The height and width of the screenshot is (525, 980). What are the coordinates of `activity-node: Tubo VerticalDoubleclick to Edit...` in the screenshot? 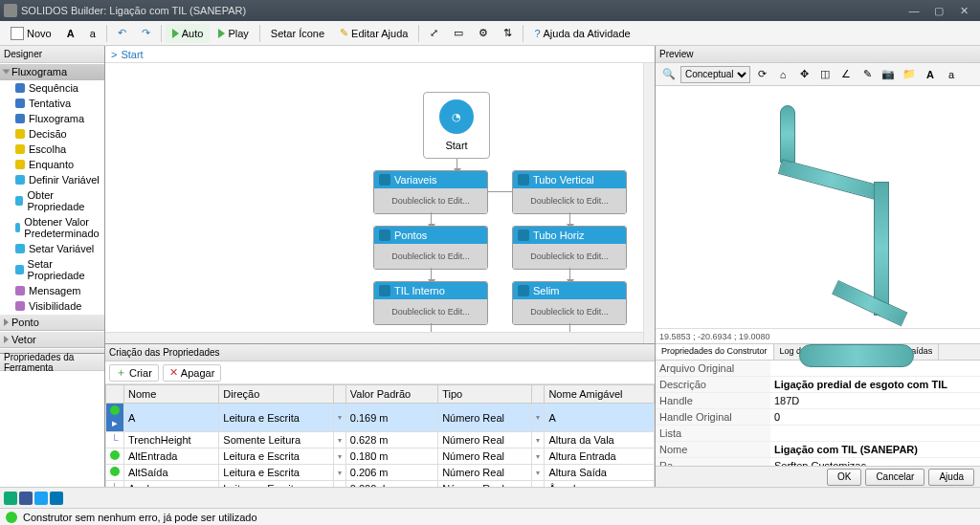 It's located at (569, 192).